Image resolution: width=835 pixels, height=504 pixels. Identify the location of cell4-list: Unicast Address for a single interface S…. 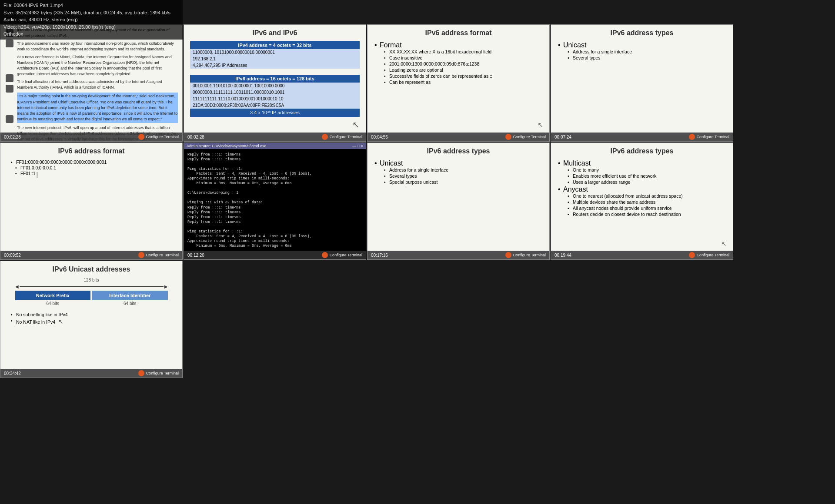
(642, 51).